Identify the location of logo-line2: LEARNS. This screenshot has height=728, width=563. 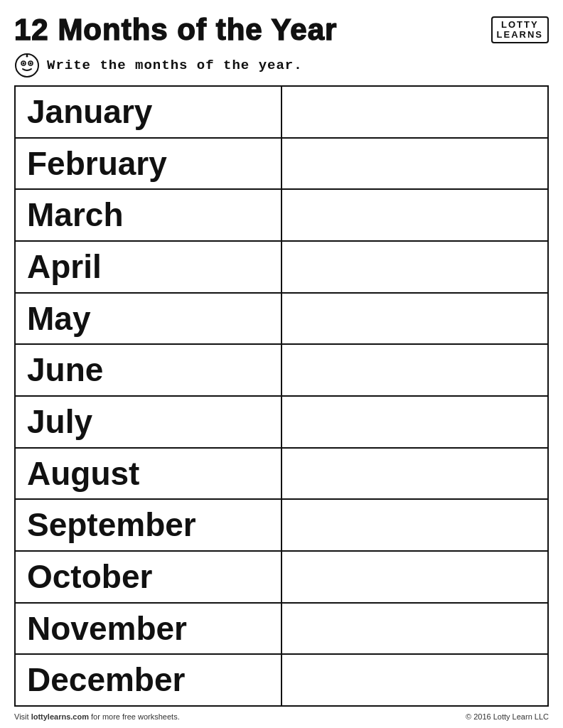
(520, 35).